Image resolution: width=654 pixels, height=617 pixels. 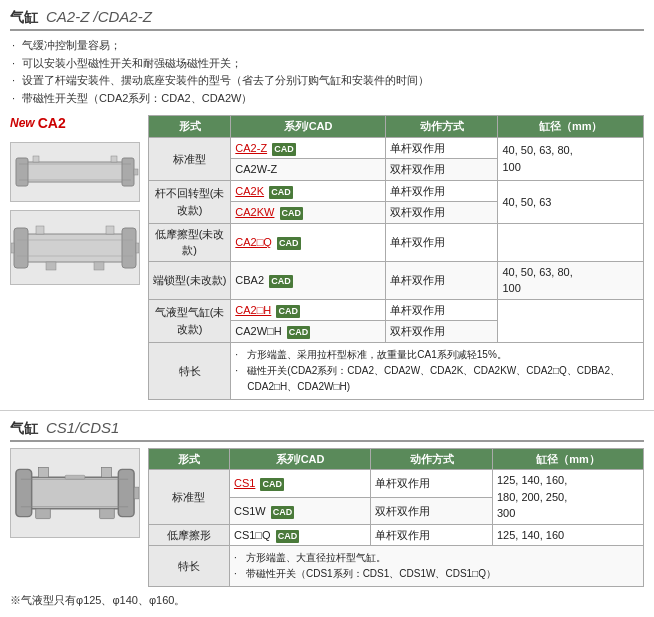 What do you see at coordinates (571, 320) in the screenshot?
I see `row-bore-hydro` at bounding box center [571, 320].